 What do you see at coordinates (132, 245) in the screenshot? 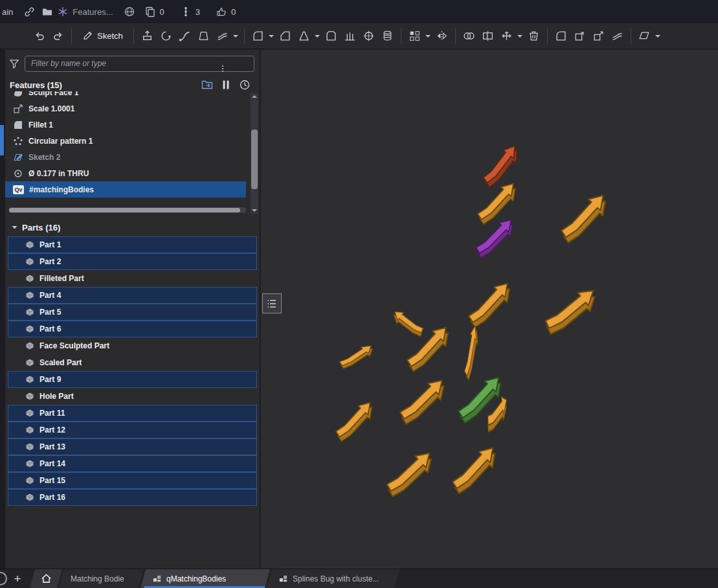
I see `part-row: Part 1` at bounding box center [132, 245].